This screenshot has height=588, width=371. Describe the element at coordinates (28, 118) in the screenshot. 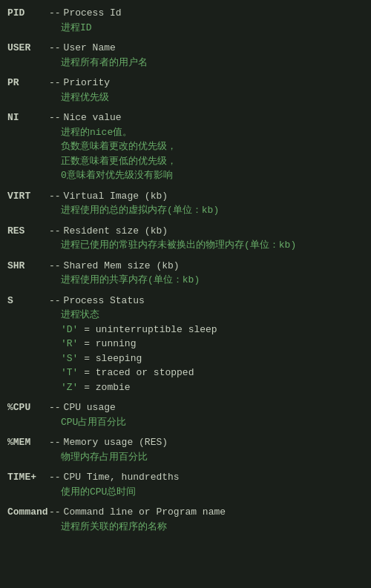

I see `ni-entry-key: NI` at that location.